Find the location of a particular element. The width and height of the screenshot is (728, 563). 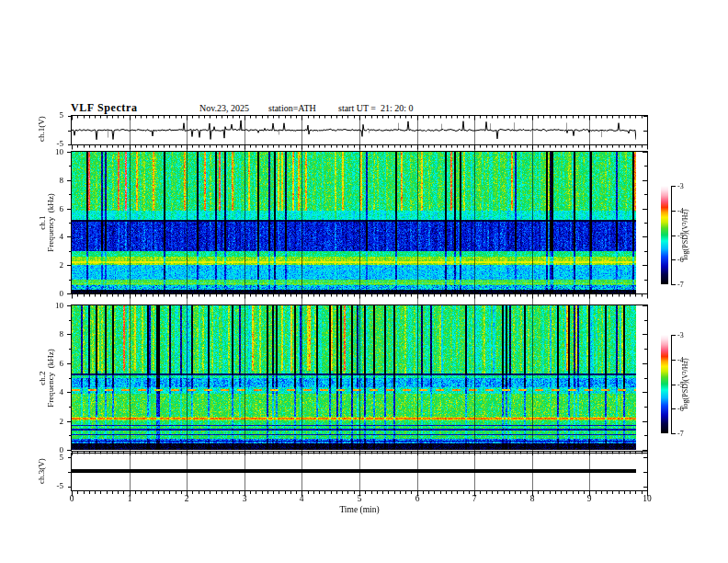

freq-tick-label: 0 is located at coordinates (54, 293).